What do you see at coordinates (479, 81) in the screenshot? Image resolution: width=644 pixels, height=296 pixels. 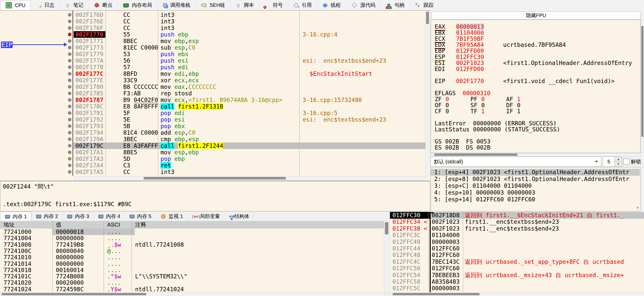 I see `register-value: 002F1770` at bounding box center [479, 81].